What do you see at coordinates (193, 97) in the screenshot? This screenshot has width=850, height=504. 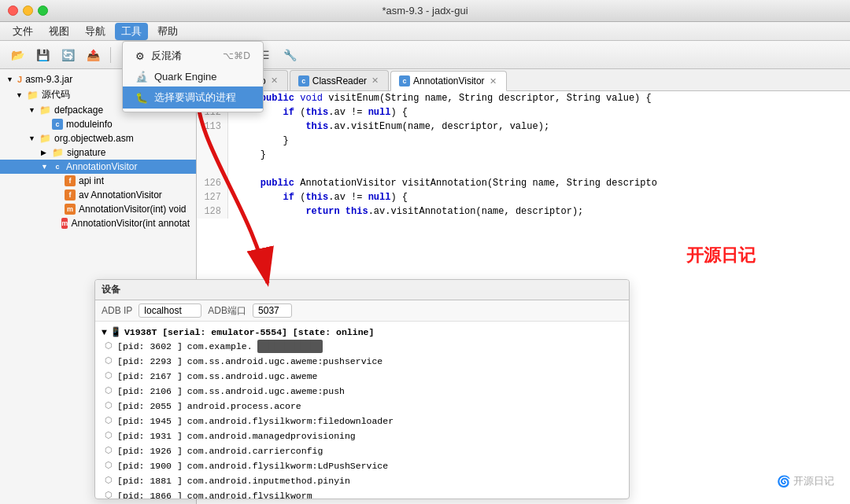 I see `select-process-item: 🐛 选择要调试的进程` at bounding box center [193, 97].